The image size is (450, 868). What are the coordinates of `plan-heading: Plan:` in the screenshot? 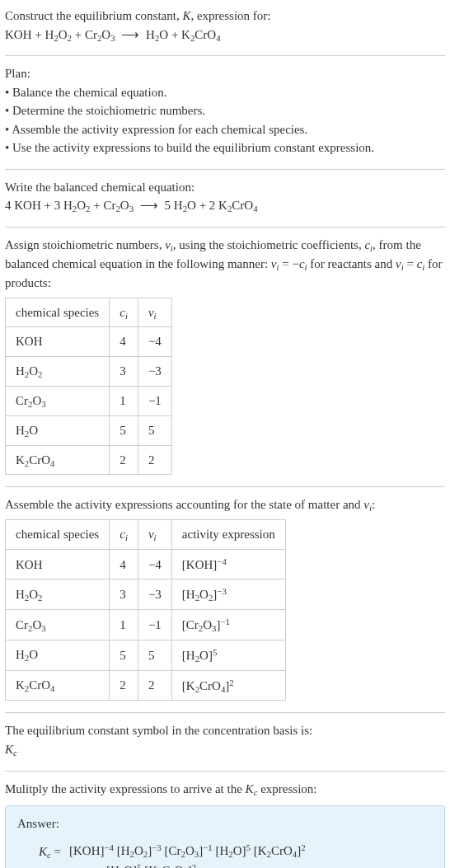 It's located at (225, 74).